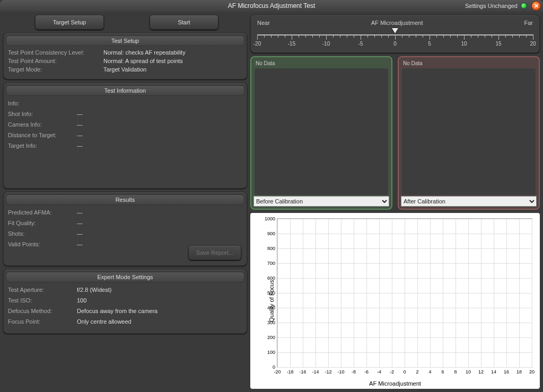  I want to click on field-label: Shots:, so click(42, 234).